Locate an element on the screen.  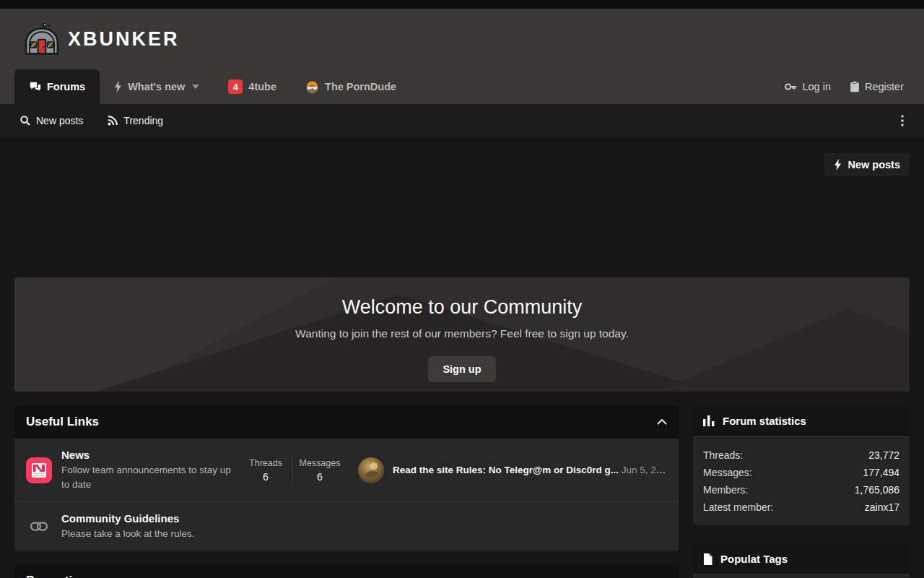
tab-whats-new: What's new is located at coordinates (157, 87).